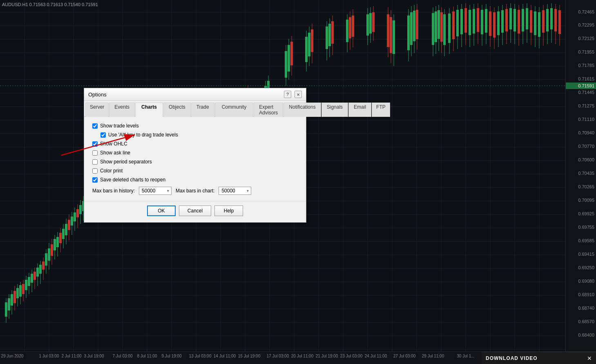 This screenshot has width=596, height=364. Describe the element at coordinates (115, 153) in the screenshot. I see `show-ask-line-label: Show ask line` at that location.